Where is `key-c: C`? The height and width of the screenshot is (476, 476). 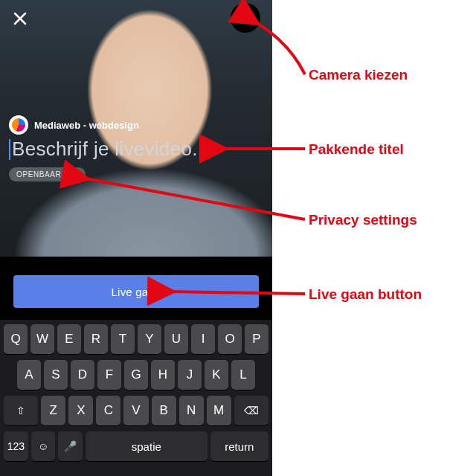 key-c: C is located at coordinates (109, 411).